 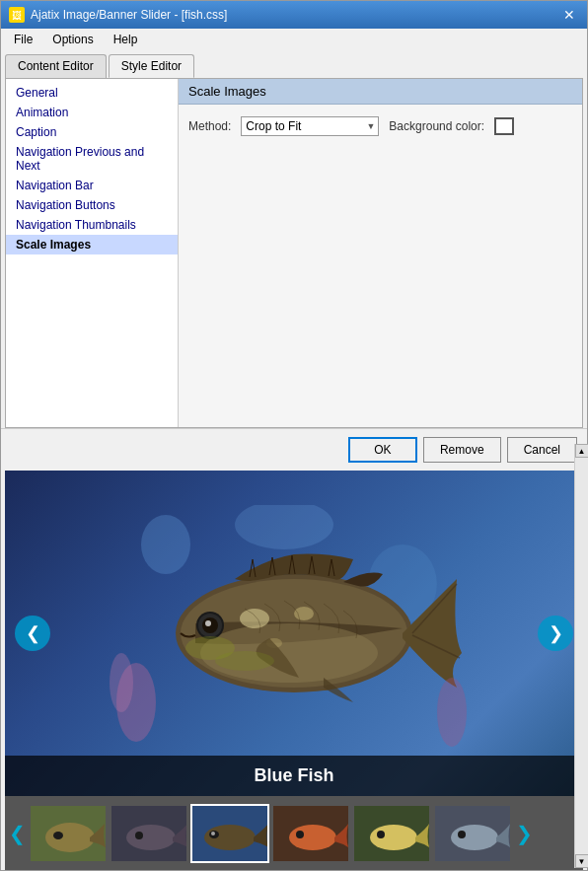 I want to click on scrollbar: ▲ ▼, so click(x=581, y=656).